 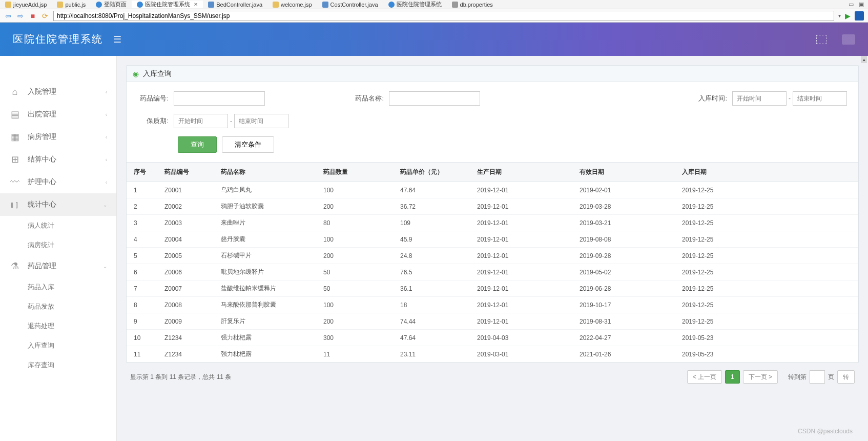 I want to click on sidebar-item: ▦病房管理‹, so click(x=58, y=137).